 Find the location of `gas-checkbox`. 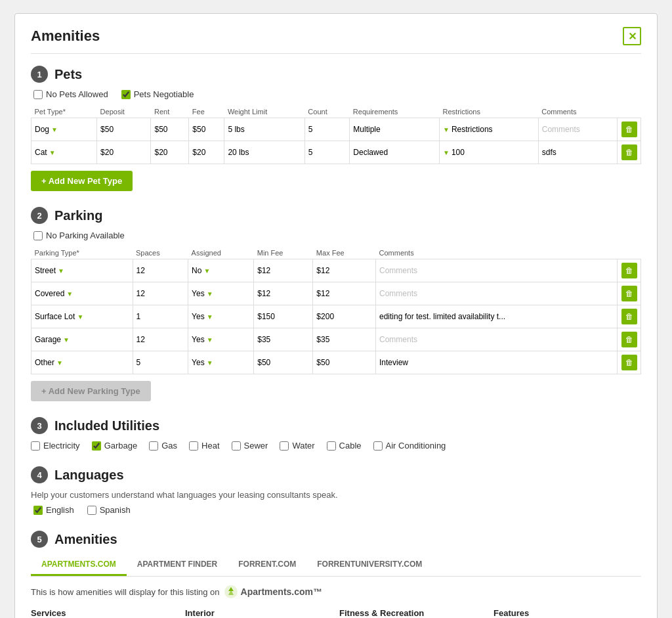

gas-checkbox is located at coordinates (154, 446).